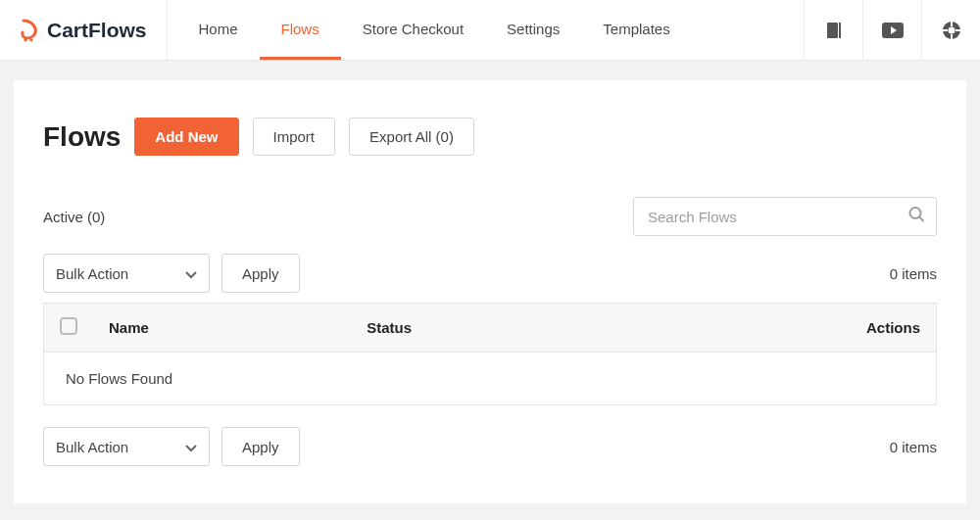 The height and width of the screenshot is (520, 980). Describe the element at coordinates (261, 273) in the screenshot. I see `apply-button-top: Apply` at that location.